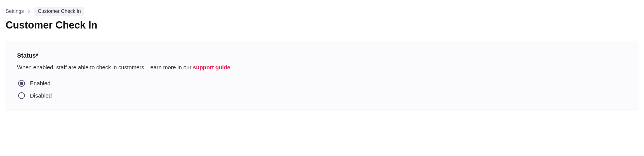 The height and width of the screenshot is (156, 644). I want to click on support-guide-link: support guide, so click(211, 67).